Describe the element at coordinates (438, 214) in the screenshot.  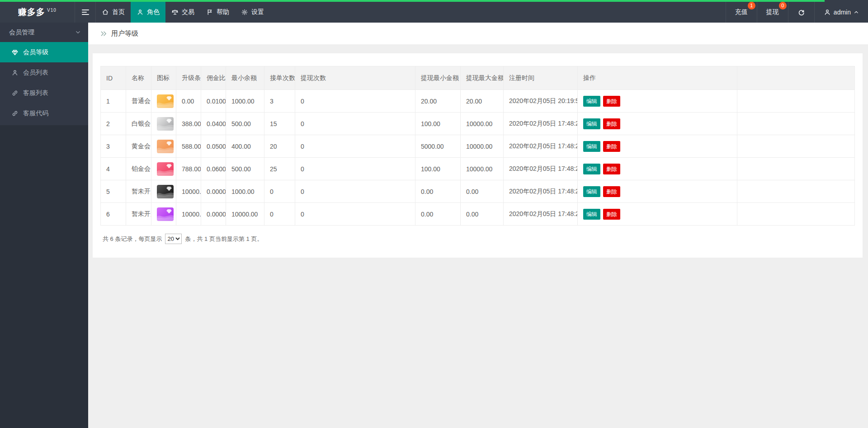
I see `cell-withdrawmin: 0.00` at that location.